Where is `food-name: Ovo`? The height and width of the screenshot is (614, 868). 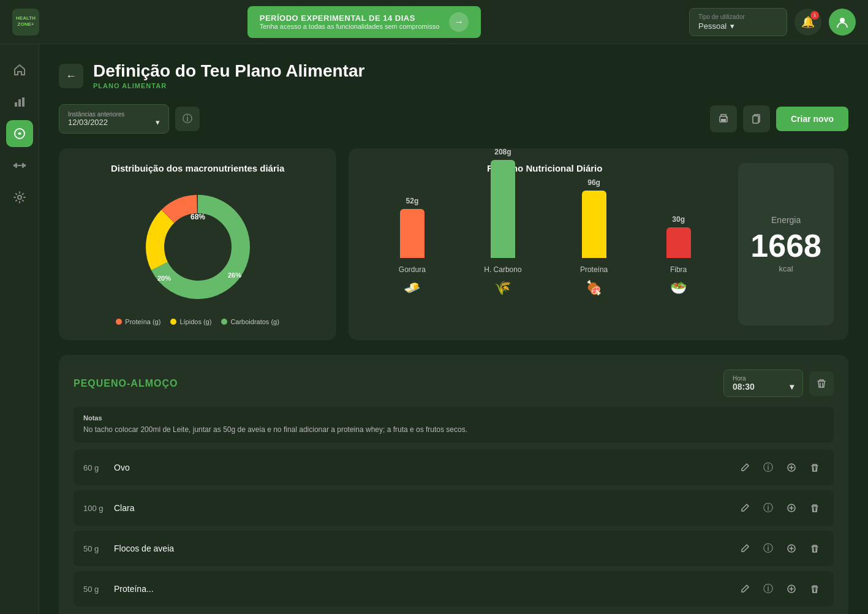
food-name: Ovo is located at coordinates (425, 468).